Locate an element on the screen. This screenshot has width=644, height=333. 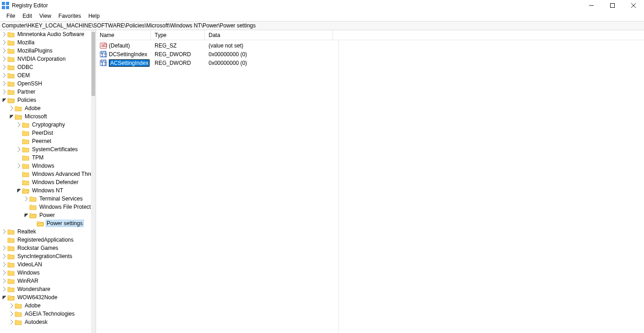
tree-item: SyncIntegrationClients is located at coordinates (46, 256).